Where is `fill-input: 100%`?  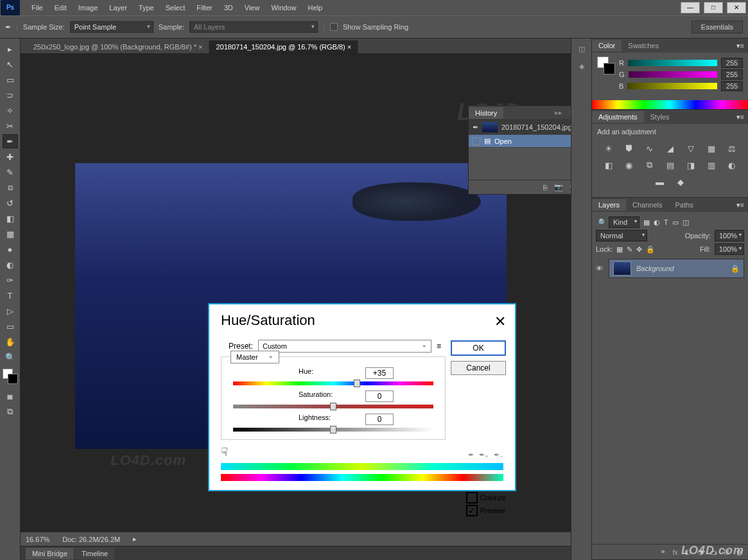
fill-input: 100% is located at coordinates (729, 249).